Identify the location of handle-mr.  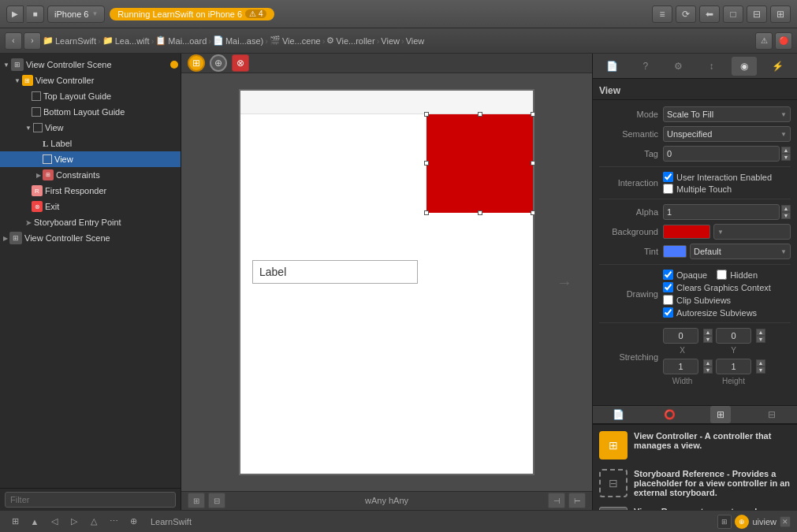
(533, 163).